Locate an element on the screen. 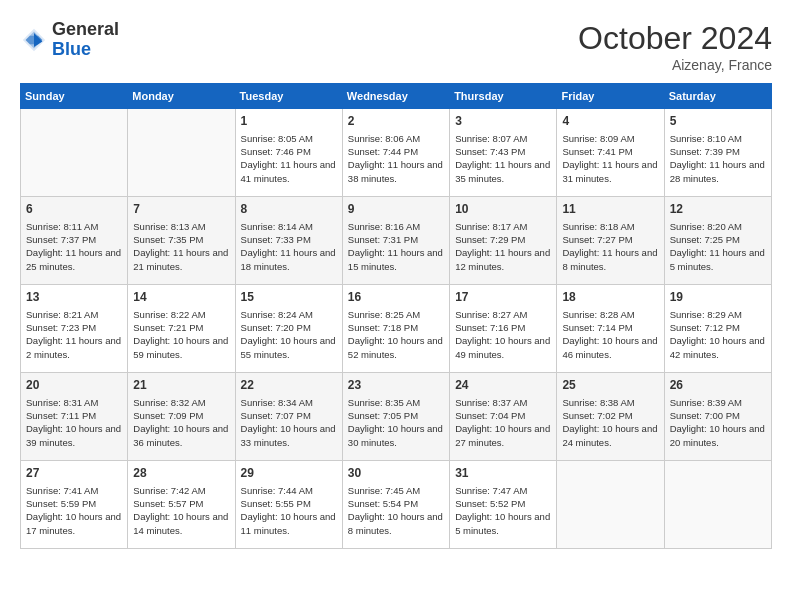 This screenshot has height=612, width=792. calendar-cell: 31Sunrise: 7:47 AMSunset: 5:52 PMDayligh… is located at coordinates (504, 505).